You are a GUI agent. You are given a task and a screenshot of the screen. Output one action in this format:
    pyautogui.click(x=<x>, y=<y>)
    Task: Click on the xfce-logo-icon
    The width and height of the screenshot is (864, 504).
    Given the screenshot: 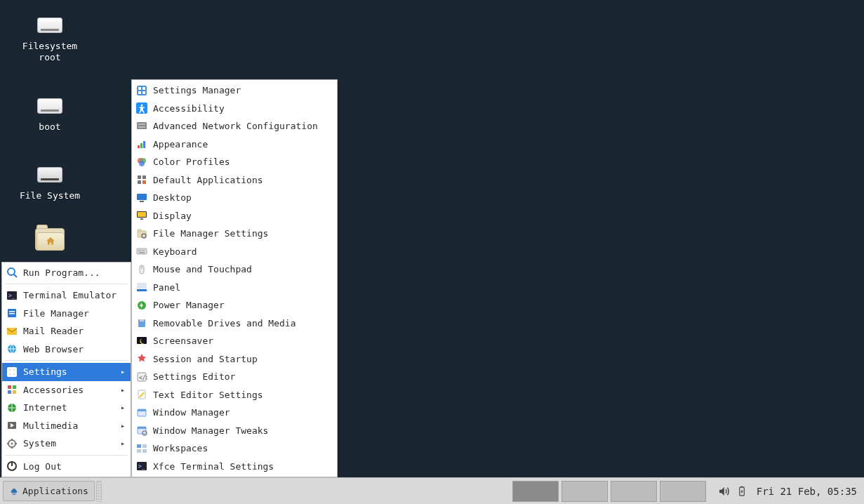 What is the action you would take?
    pyautogui.click(x=14, y=491)
    